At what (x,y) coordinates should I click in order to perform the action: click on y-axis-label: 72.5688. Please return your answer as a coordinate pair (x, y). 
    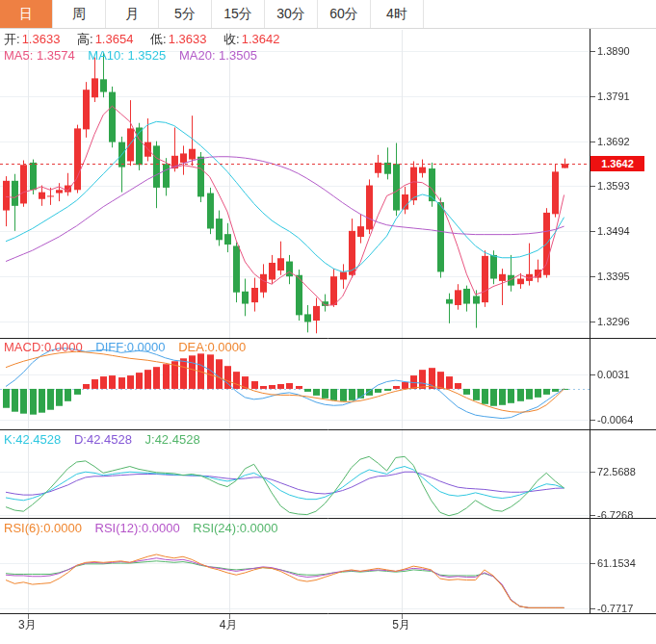
    Looking at the image, I should click on (625, 472).